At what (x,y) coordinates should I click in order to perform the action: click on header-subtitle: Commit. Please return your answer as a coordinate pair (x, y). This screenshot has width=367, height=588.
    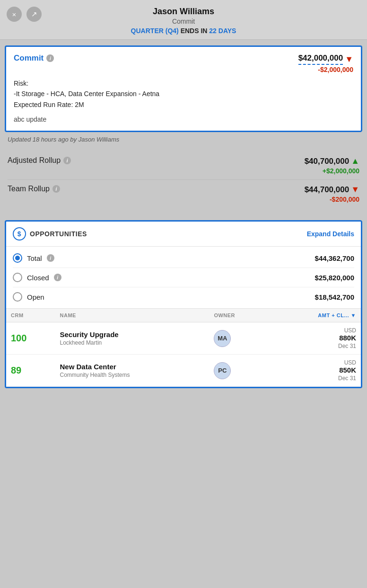
    Looking at the image, I should click on (184, 21).